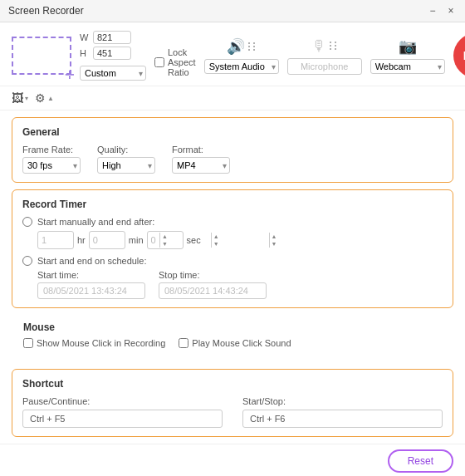 The image size is (465, 476). I want to click on hr-input-box: ▲ ▼, so click(56, 240).